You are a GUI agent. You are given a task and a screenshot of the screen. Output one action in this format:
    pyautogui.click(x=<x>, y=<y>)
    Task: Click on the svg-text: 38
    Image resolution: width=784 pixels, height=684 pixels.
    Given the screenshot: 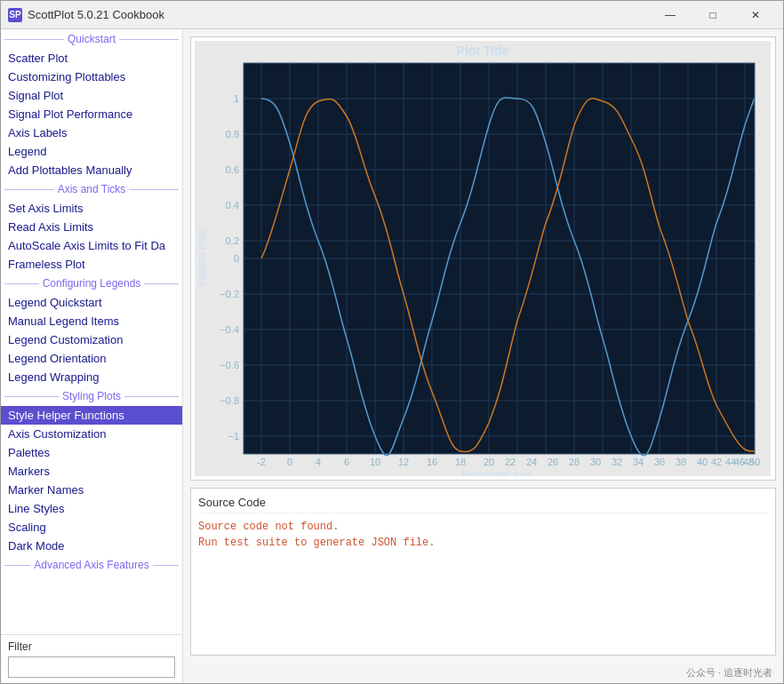 What is the action you would take?
    pyautogui.click(x=681, y=462)
    